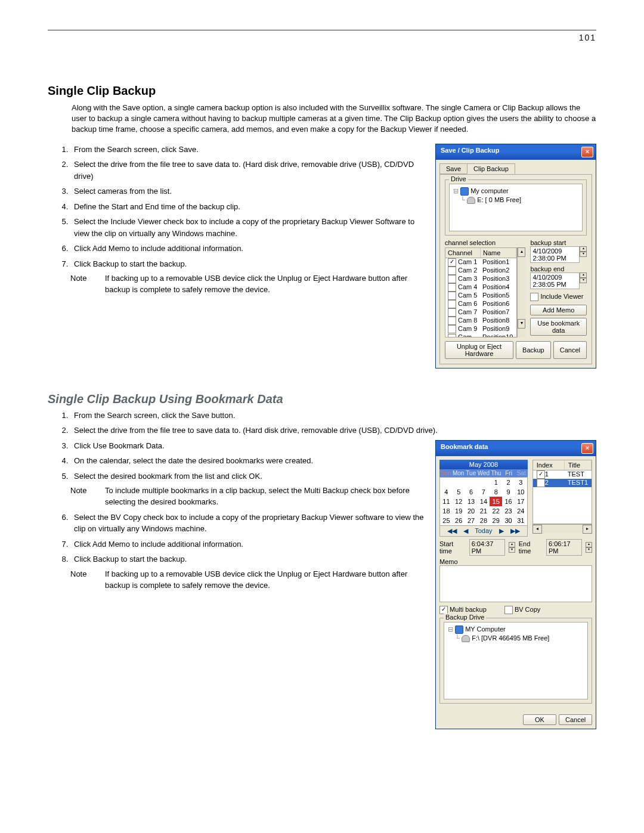 The width and height of the screenshot is (644, 833). Describe the element at coordinates (558, 269) in the screenshot. I see `backup-end-label: backup end` at that location.